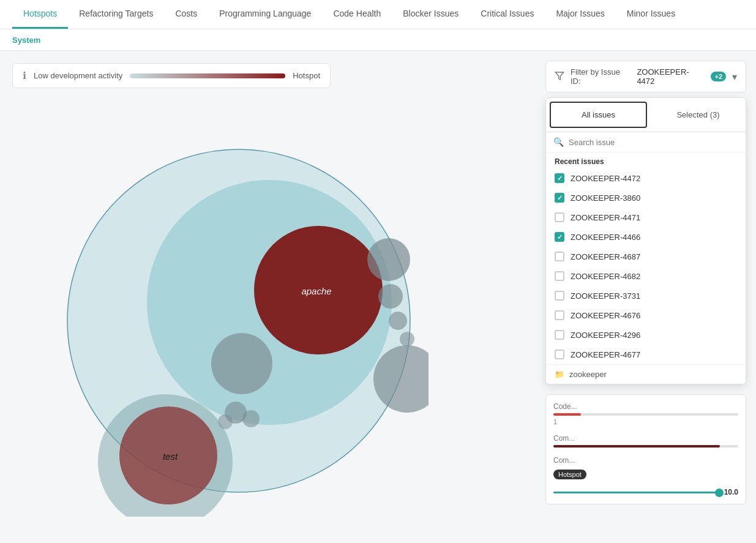 The width and height of the screenshot is (756, 543). I want to click on search-icon: 🔍, so click(558, 142).